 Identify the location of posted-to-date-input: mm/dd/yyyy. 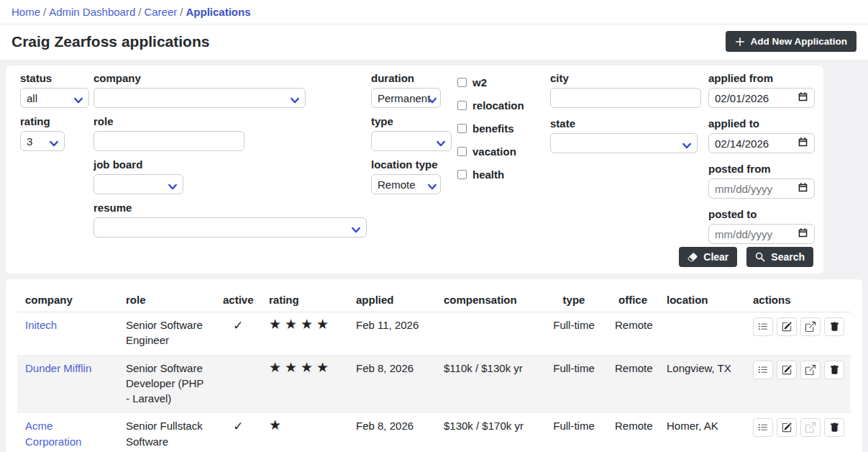
(762, 234).